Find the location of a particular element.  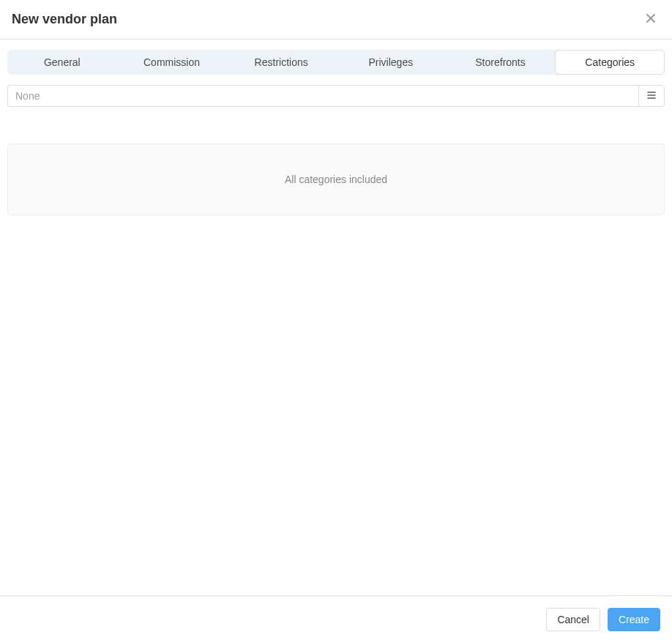

dialog-header: New vendor plan is located at coordinates (336, 20).